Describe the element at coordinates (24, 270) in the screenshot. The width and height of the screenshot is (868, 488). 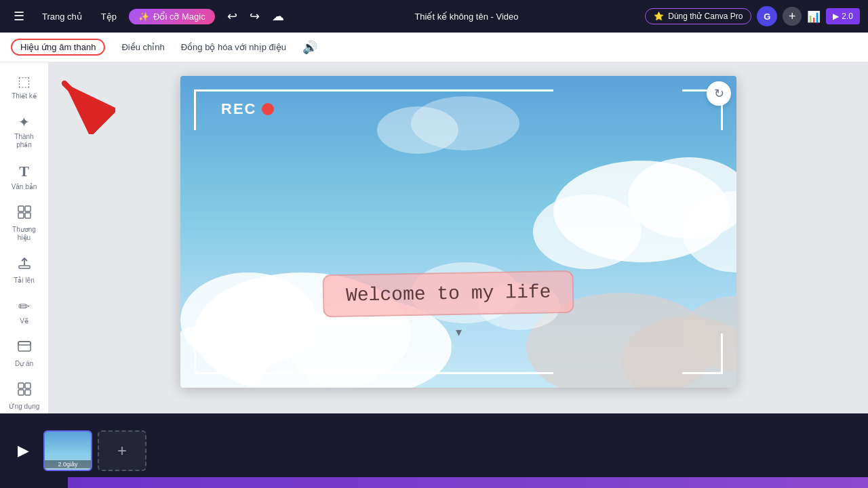
I see `sidebar-item-upload: Tải lên` at that location.